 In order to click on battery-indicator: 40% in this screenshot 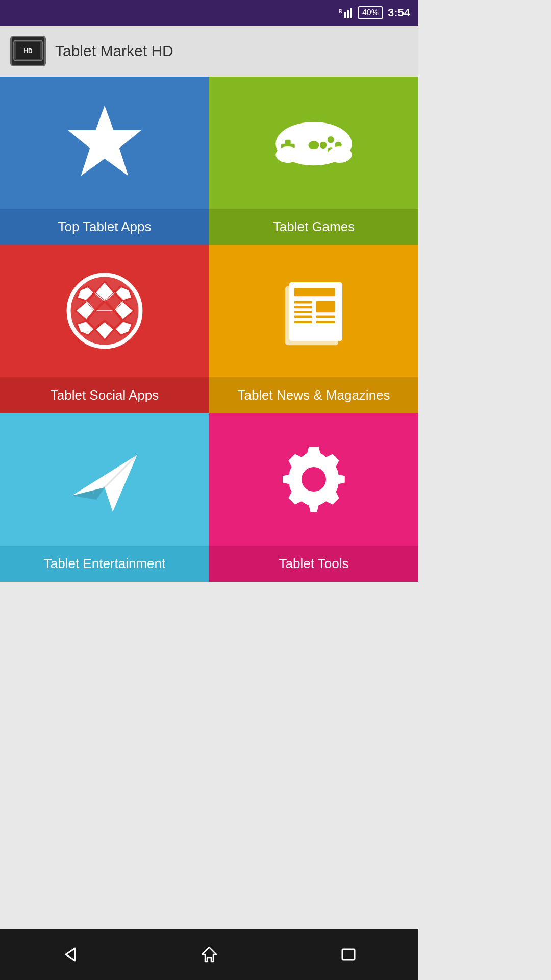, I will do `click(370, 13)`.